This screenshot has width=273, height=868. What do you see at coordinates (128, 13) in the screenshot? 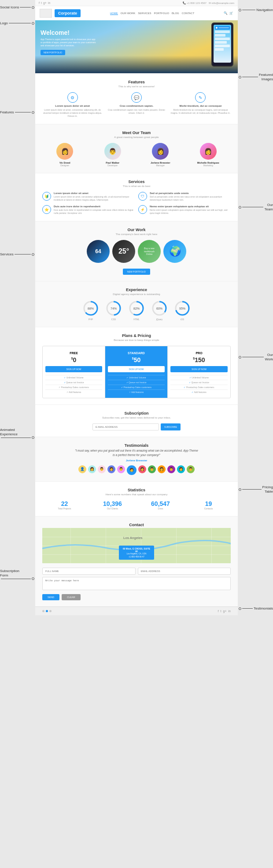
I see `nav-our-work: OUR WORK` at bounding box center [128, 13].